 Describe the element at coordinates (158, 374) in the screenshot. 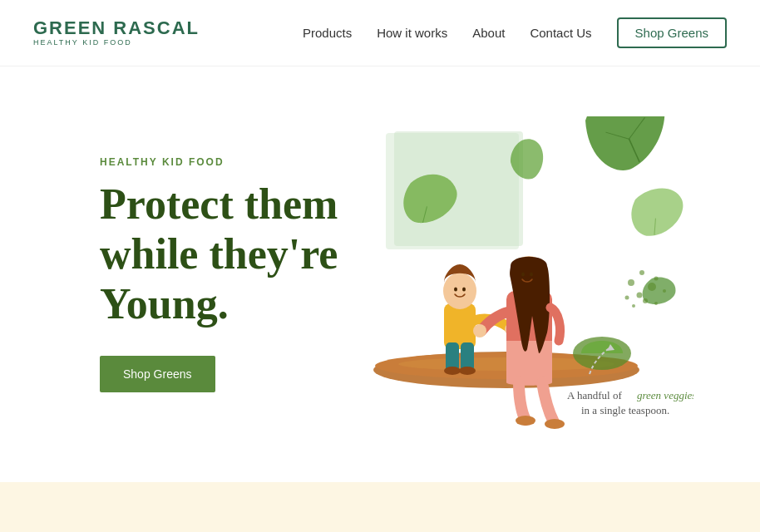

I see `shop-greens-hero-button: Shop Greens` at that location.